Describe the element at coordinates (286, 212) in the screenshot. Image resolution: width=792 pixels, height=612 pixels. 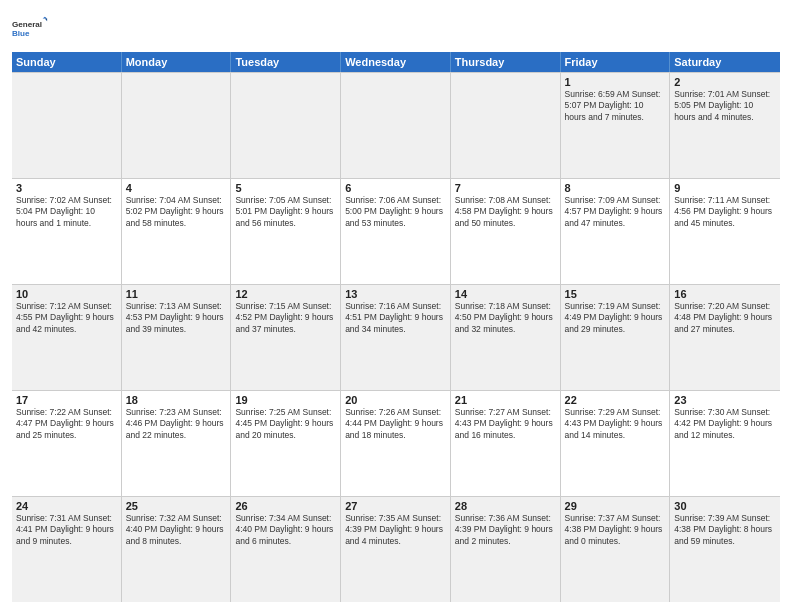
I see `day-info: Sunrise: 7:05 AM Sunset: 5:01 PM Dayligh…` at that location.